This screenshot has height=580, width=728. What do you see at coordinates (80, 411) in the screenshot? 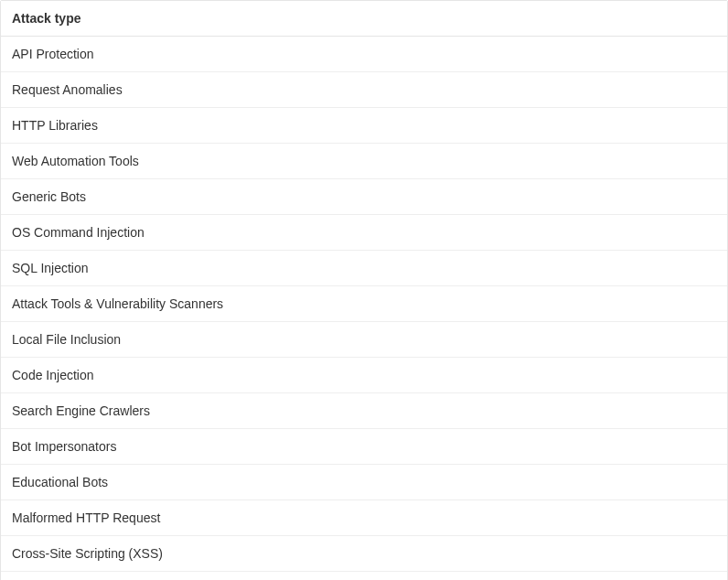
I see `row-label: Search Engine Crawlers` at bounding box center [80, 411].